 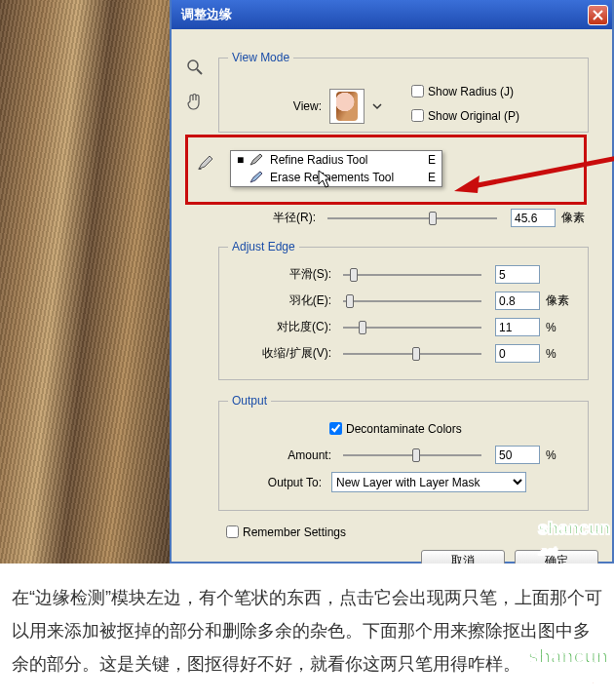 I want to click on adjust-edge-group: Adjust Edge 平滑(S): 羽化(E): 像素 对比度(C):, so click(x=403, y=310).